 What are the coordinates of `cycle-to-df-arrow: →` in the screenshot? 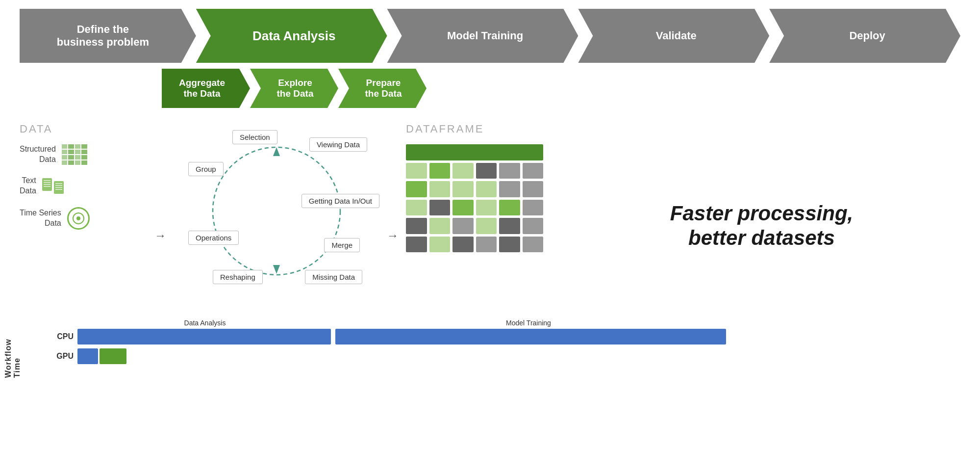 It's located at (393, 216).